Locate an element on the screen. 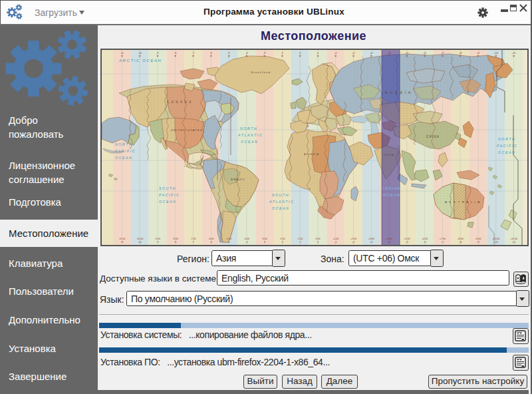  svg-text: 0:00 is located at coordinates (318, 239).